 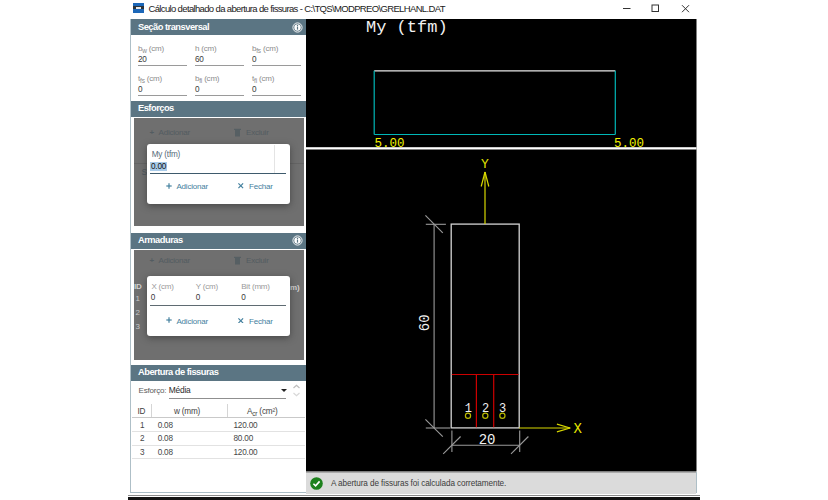 I want to click on svg-text: X, so click(x=578, y=429).